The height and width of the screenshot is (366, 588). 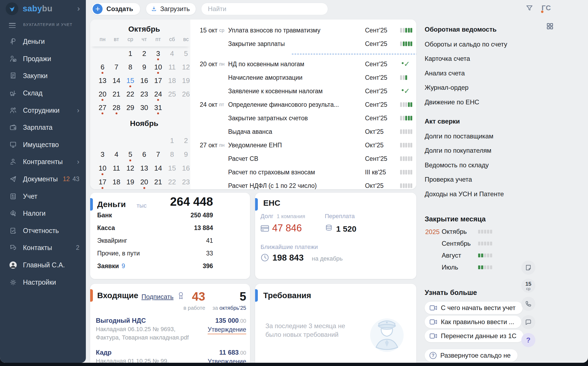 I want to click on sidebar-item: Продажи, so click(x=43, y=59).